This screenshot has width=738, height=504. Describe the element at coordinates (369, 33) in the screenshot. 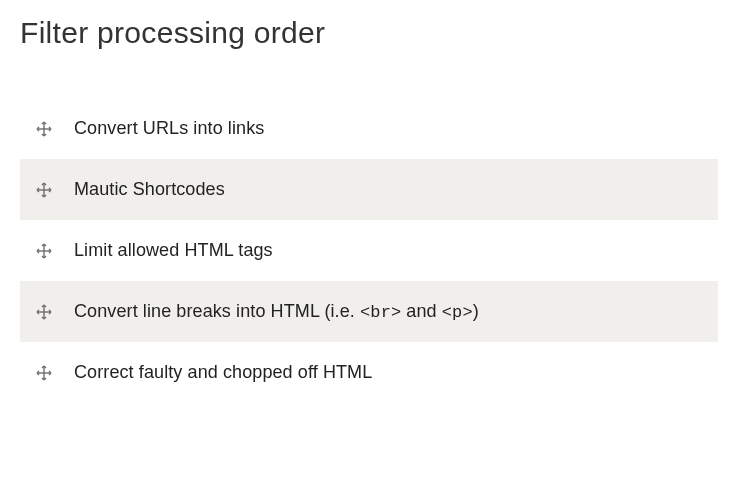

I see `page-title: Filter processing order` at that location.